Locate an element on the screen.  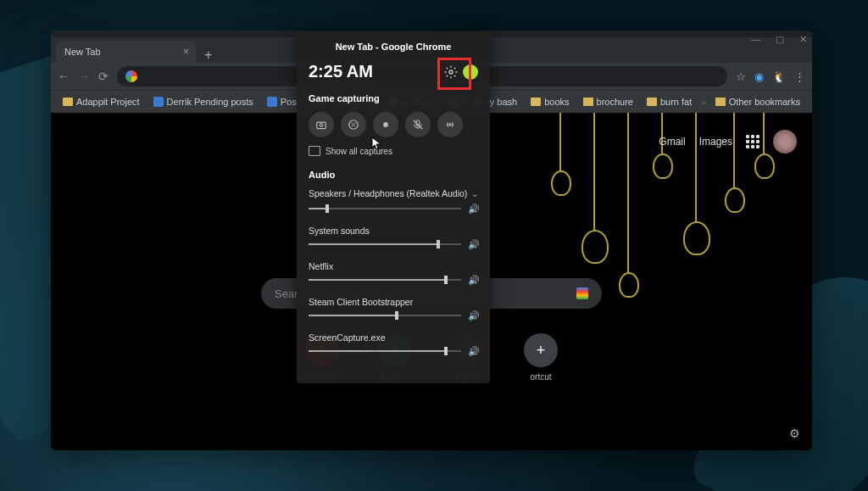
voice-search-icon is located at coordinates (582, 293).